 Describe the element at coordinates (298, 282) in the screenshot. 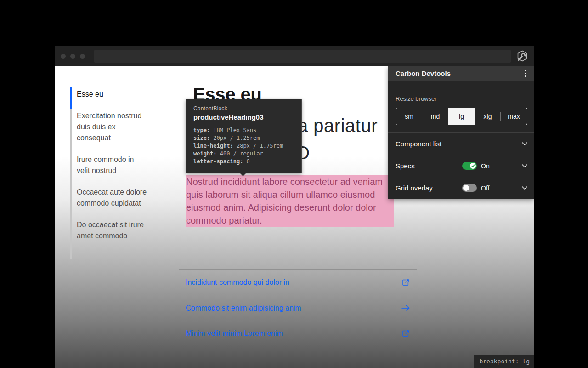

I see `link-row: Incididunt commodo qui dolor in` at that location.